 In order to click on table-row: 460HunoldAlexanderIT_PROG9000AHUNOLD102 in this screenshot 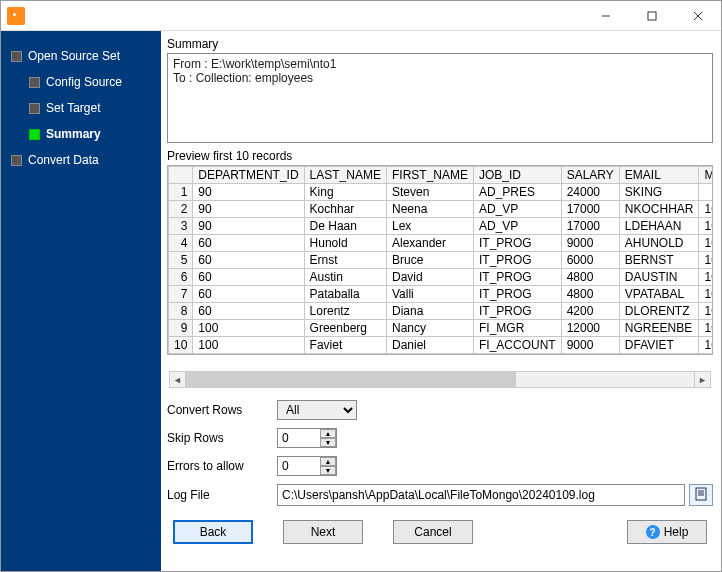, I will do `click(442, 244)`.